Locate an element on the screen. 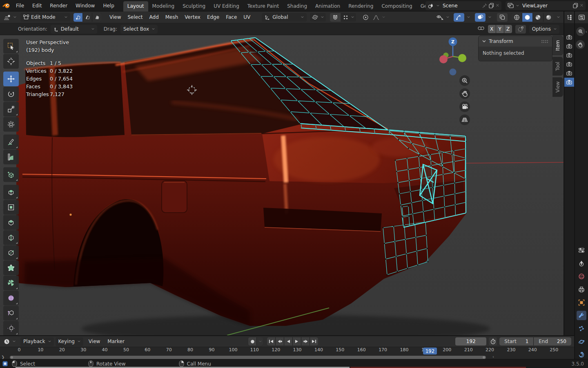 The image size is (588, 368). show-overlays-button is located at coordinates (480, 17).